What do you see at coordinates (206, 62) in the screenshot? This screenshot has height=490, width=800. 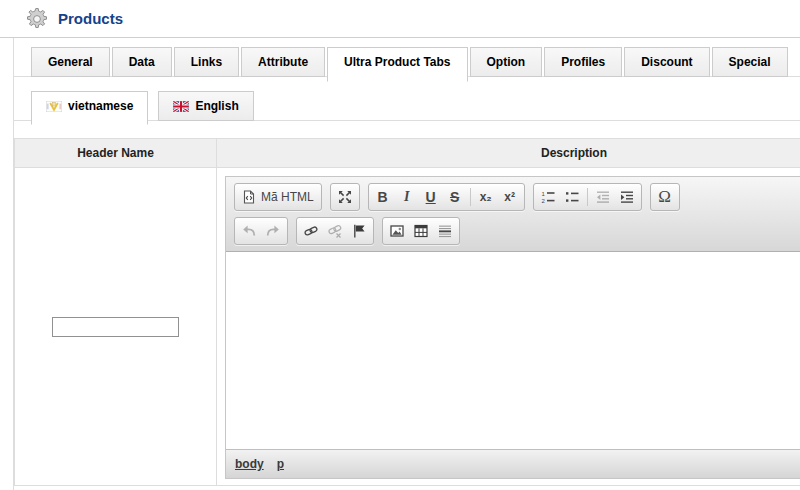 I see `tab-links: Links` at bounding box center [206, 62].